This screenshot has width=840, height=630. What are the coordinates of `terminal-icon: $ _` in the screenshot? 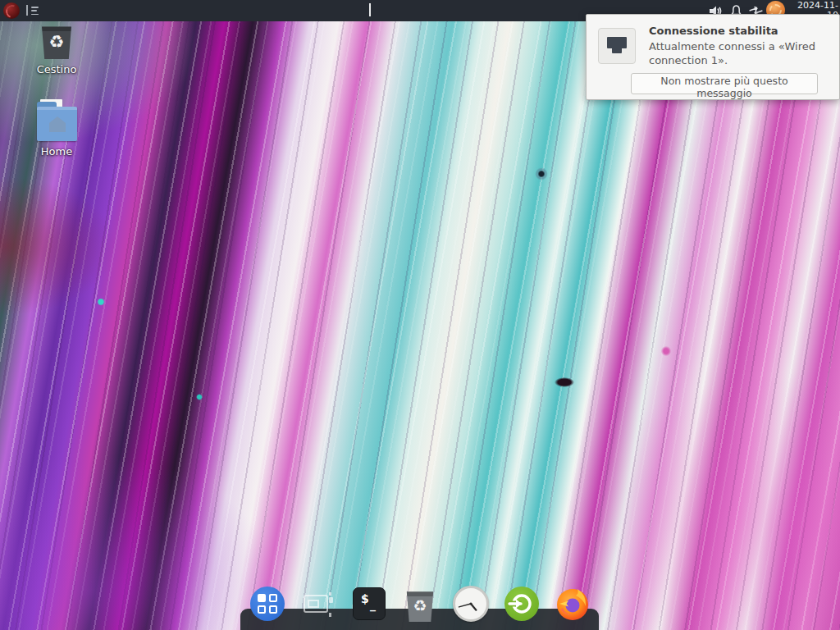 It's located at (369, 604).